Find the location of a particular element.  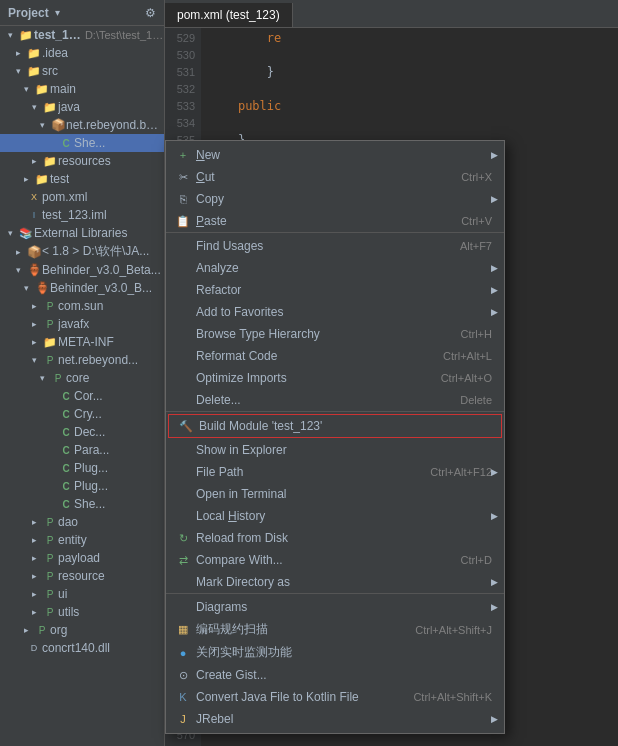

panel-header-icons: ⚙ is located at coordinates (150, 13).